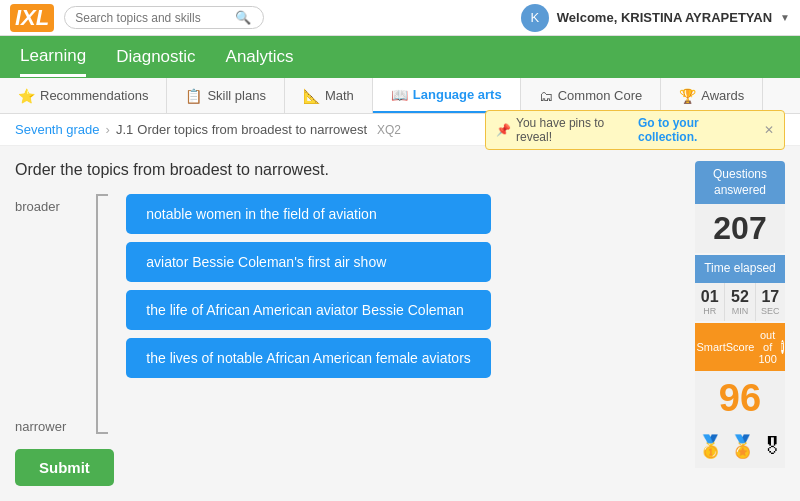  What do you see at coordinates (740, 302) in the screenshot?
I see `time-min-cell: 52 MIN` at bounding box center [740, 302].